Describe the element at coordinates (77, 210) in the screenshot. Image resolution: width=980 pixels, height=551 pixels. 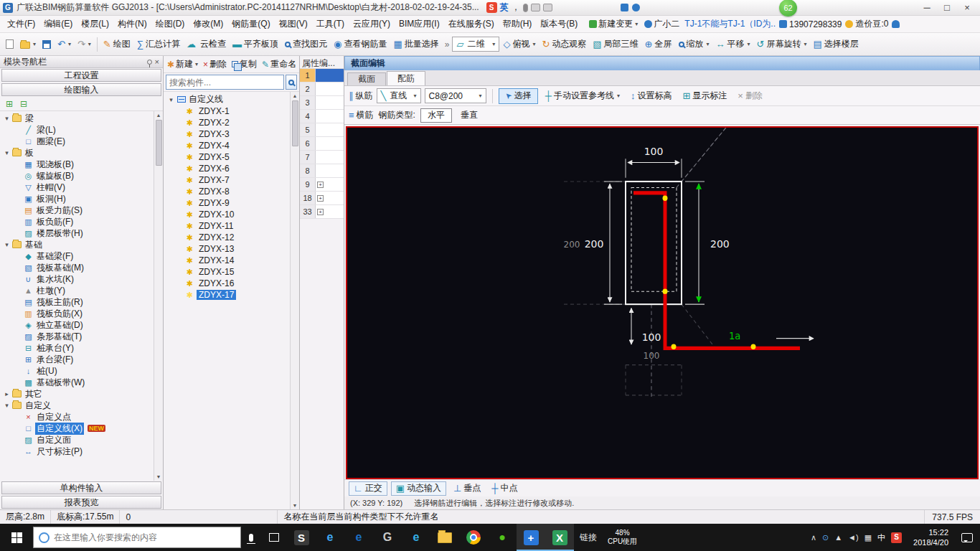
I see `tree-item-row: ▤板受力筋(S)` at that location.